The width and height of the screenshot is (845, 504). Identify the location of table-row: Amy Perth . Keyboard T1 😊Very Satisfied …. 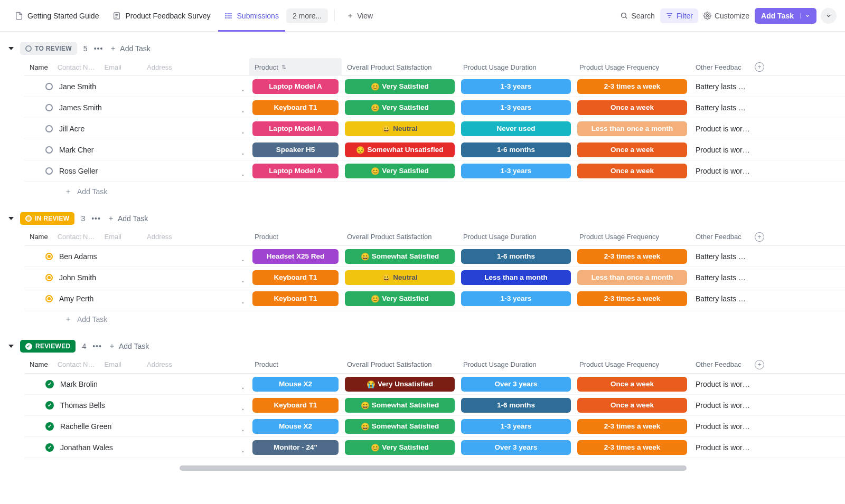
(435, 299).